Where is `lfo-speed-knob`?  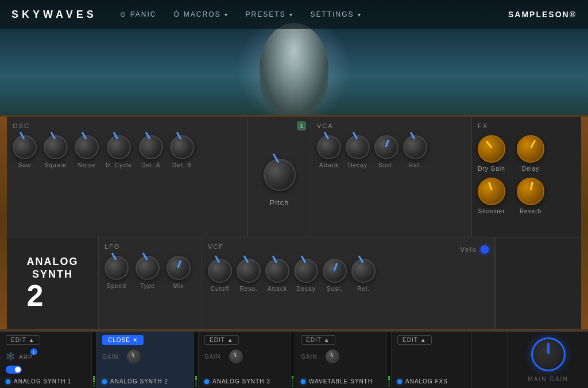
lfo-speed-knob is located at coordinates (117, 268).